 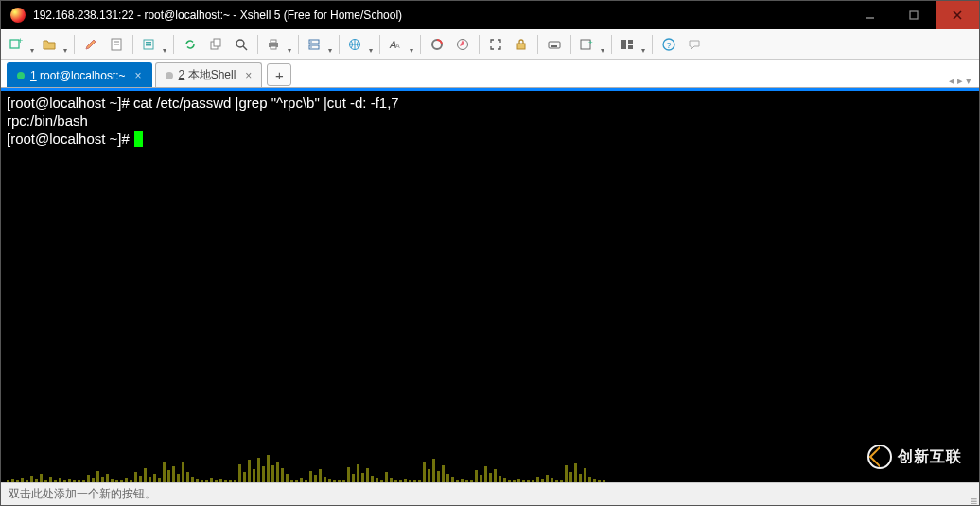 I want to click on maximize-button, so click(x=914, y=15).